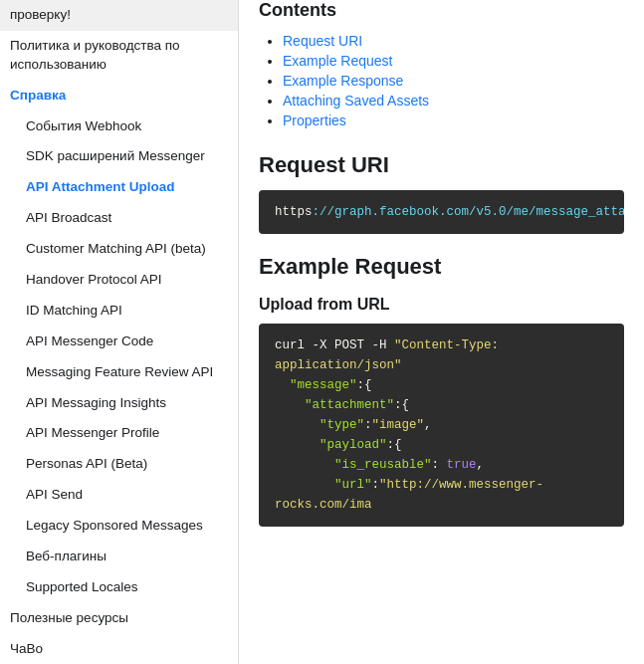 The height and width of the screenshot is (664, 644). Describe the element at coordinates (119, 557) in the screenshot. I see `sidebar-item-web-plugins: Веб-плагины` at that location.